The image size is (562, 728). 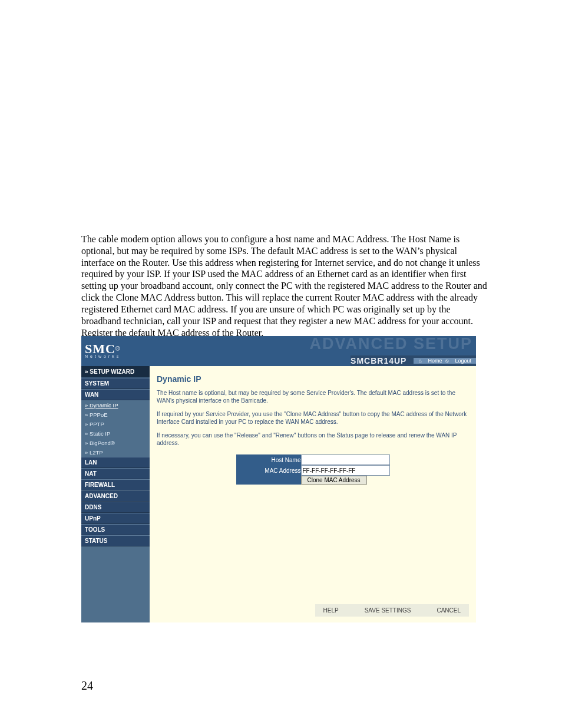 What do you see at coordinates (449, 611) in the screenshot?
I see `cancel-button: CANCEL` at bounding box center [449, 611].